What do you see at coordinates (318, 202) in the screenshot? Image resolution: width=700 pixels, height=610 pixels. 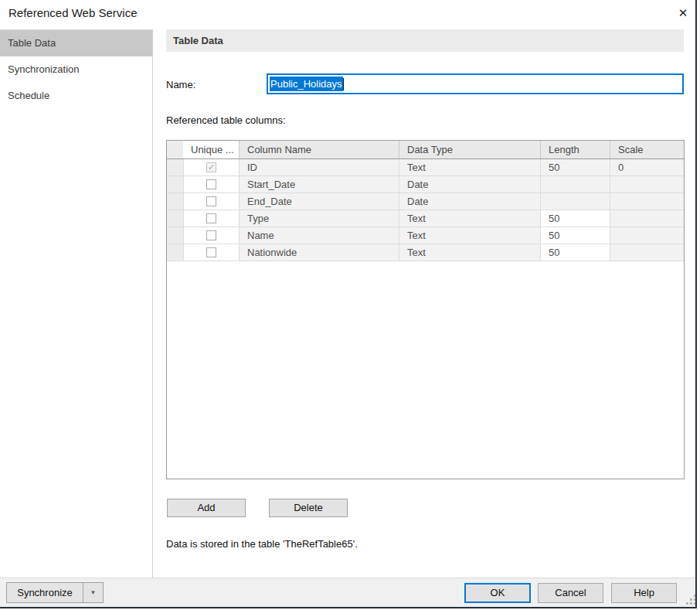 I see `column-name-cell: End_Date` at bounding box center [318, 202].